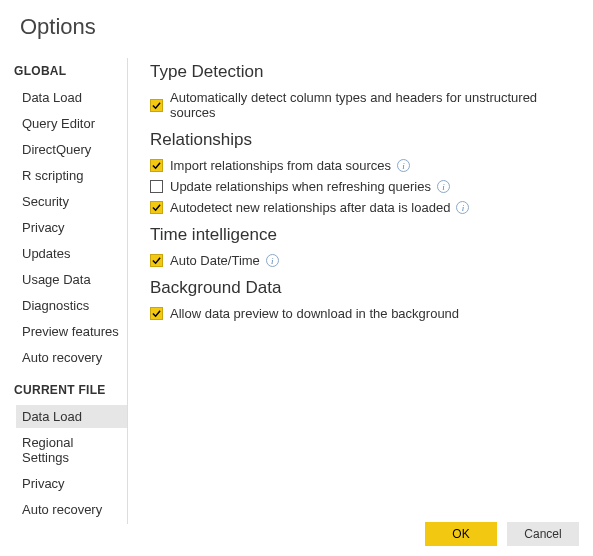 This screenshot has height=556, width=593. What do you see at coordinates (156, 186) in the screenshot?
I see `checkbox-update-relationships` at bounding box center [156, 186].